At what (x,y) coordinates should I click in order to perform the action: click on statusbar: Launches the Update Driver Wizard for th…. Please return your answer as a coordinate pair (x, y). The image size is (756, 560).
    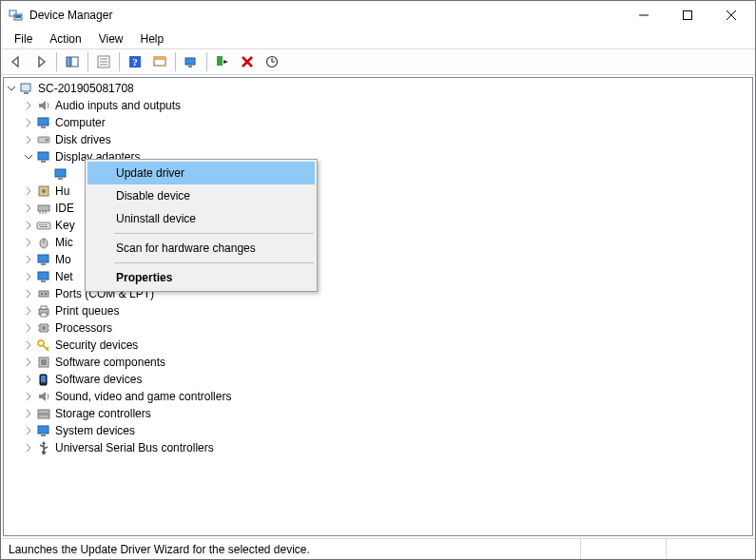
    Looking at the image, I should click on (378, 549).